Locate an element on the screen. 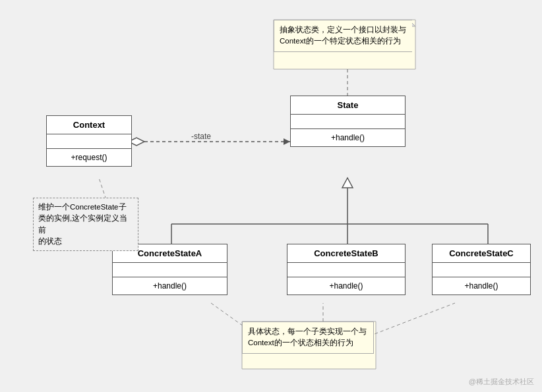 This screenshot has height=392, width=542. concrete-note: 具体状态，每一个子类实现一个与 Context的一个状态相关的行为 is located at coordinates (308, 337).